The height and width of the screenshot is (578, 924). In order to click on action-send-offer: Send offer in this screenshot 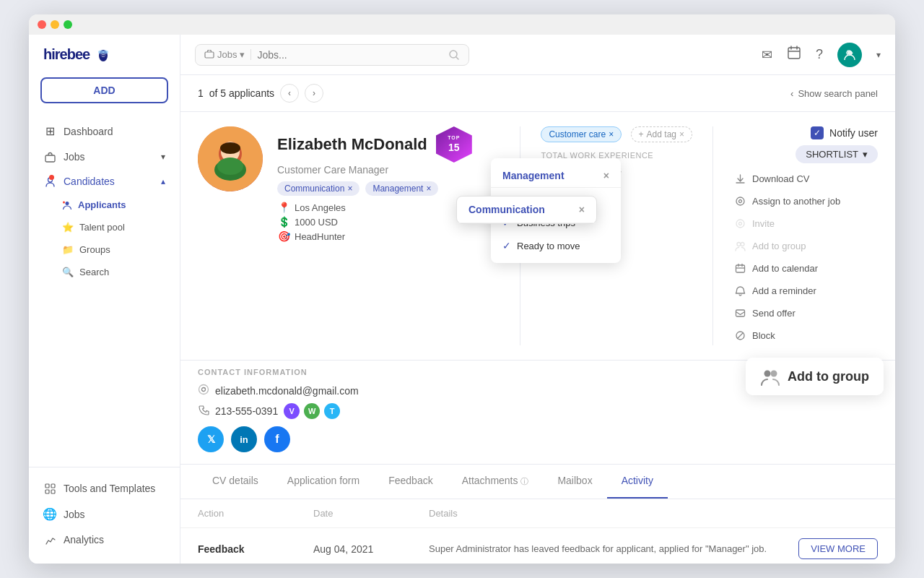, I will do `click(806, 314)`.